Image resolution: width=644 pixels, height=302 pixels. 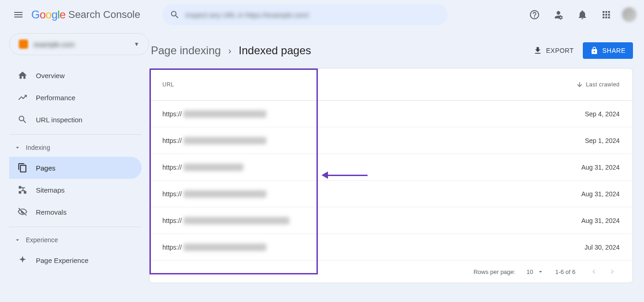 I want to click on arrow-down-icon, so click(x=580, y=85).